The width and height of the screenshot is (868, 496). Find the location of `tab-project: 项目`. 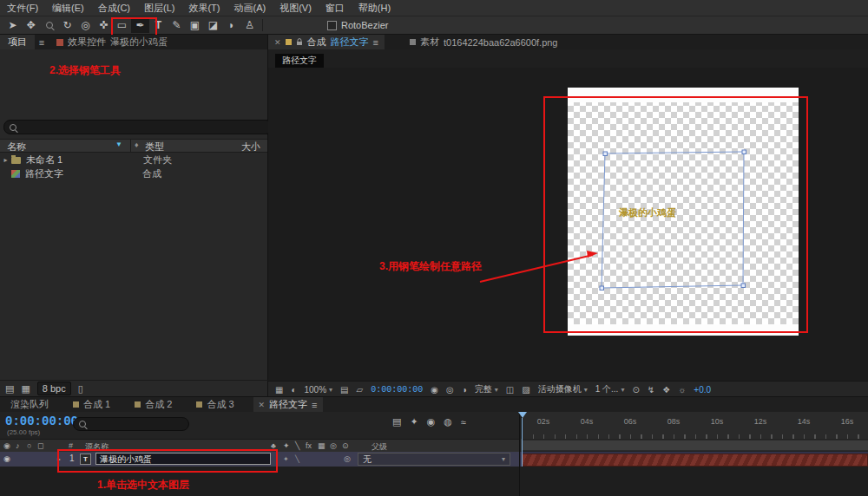

tab-project: 项目 is located at coordinates (17, 42).